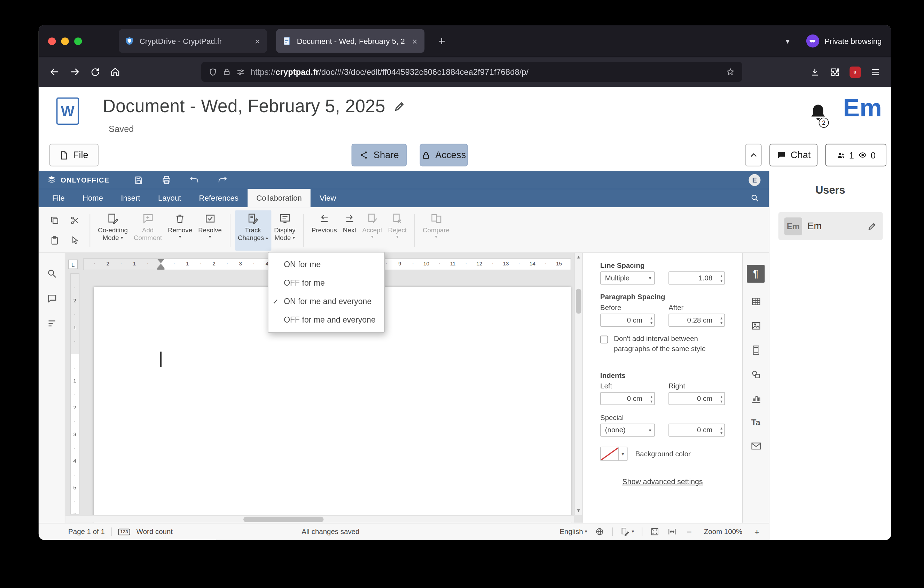 This screenshot has width=924, height=588. What do you see at coordinates (166, 180) in the screenshot?
I see `print-icon` at bounding box center [166, 180].